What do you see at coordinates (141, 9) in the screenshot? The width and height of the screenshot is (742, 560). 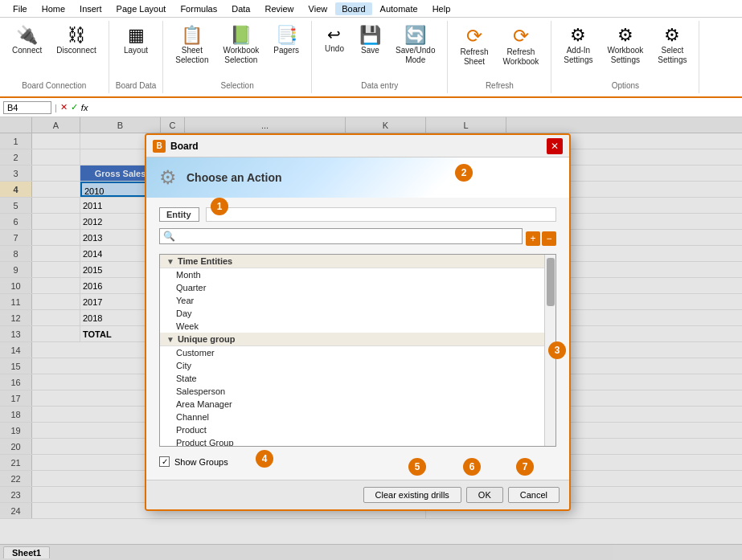 I see `menu-page-layout: Page Layout` at bounding box center [141, 9].